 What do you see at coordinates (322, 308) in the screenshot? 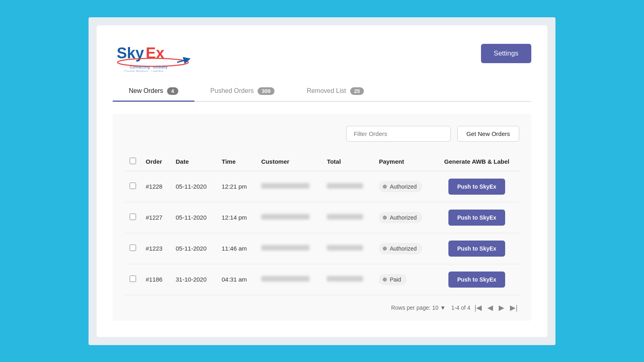
I see `pagination: Rows per page: 10 ▼ 1-4 of 4 |◀ ◀ ▶ ▶|` at bounding box center [322, 308].